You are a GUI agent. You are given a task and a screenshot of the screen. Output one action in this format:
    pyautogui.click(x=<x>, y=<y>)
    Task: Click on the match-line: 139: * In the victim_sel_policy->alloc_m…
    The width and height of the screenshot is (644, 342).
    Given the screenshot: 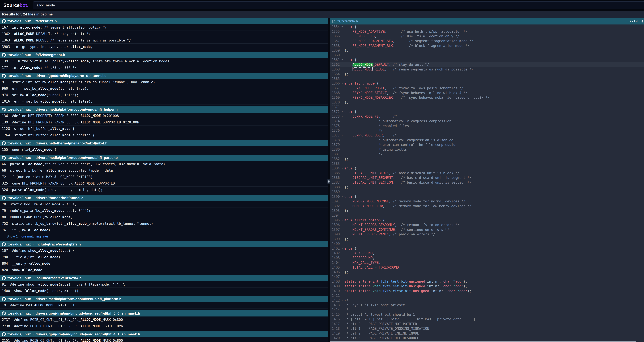 What is the action you would take?
    pyautogui.click(x=164, y=61)
    